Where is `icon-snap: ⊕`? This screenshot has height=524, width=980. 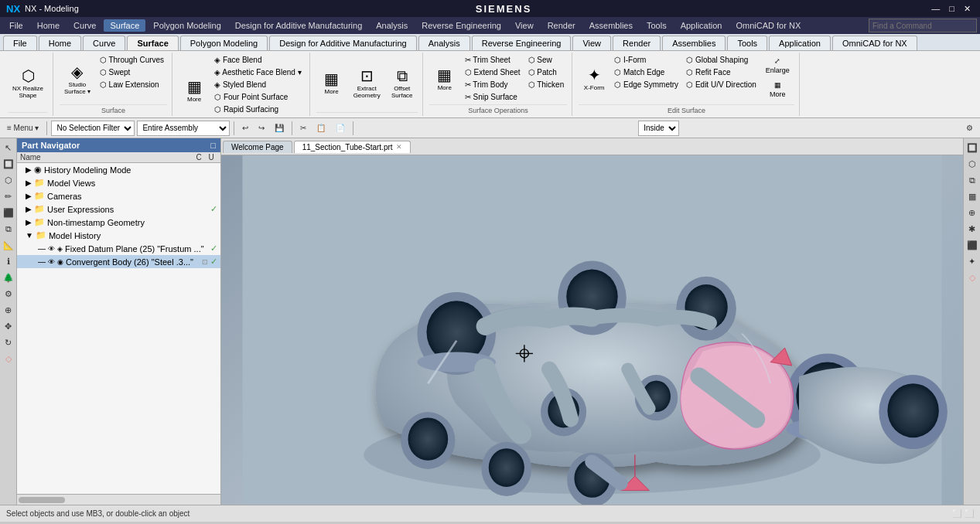
icon-snap: ⊕ is located at coordinates (9, 310).